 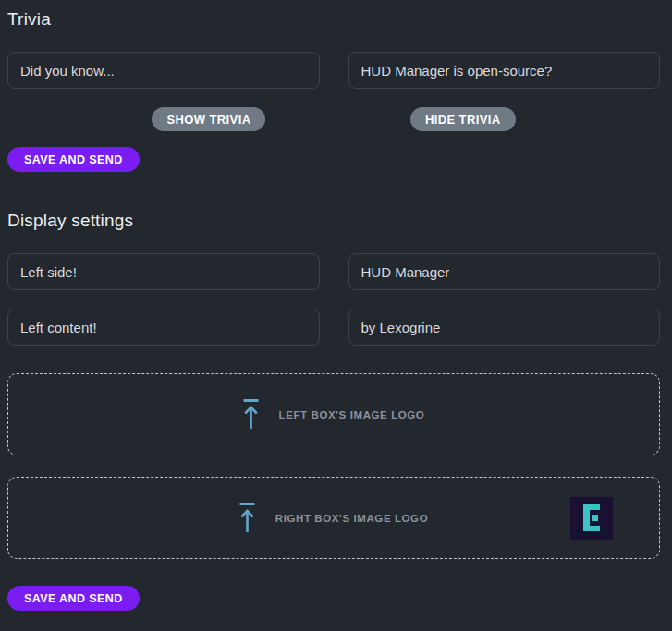 I want to click on right-box-content-input, so click(x=505, y=327).